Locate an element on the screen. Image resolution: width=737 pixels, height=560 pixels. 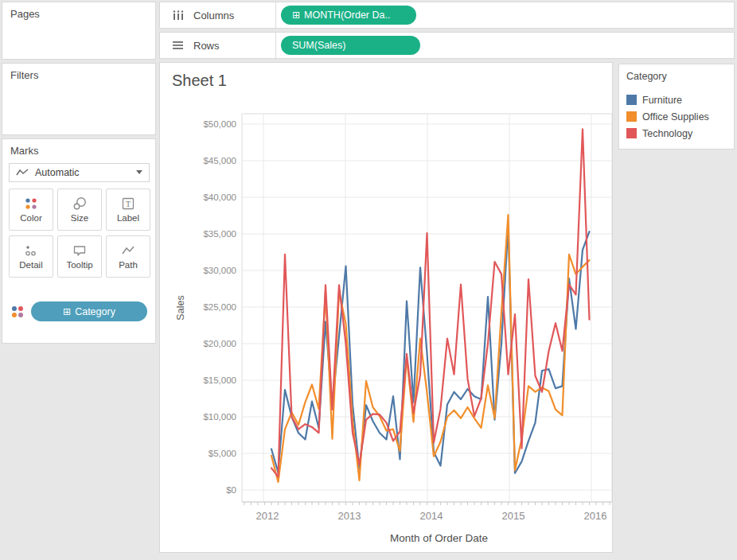
mark-type-value: Automatic is located at coordinates (57, 173).